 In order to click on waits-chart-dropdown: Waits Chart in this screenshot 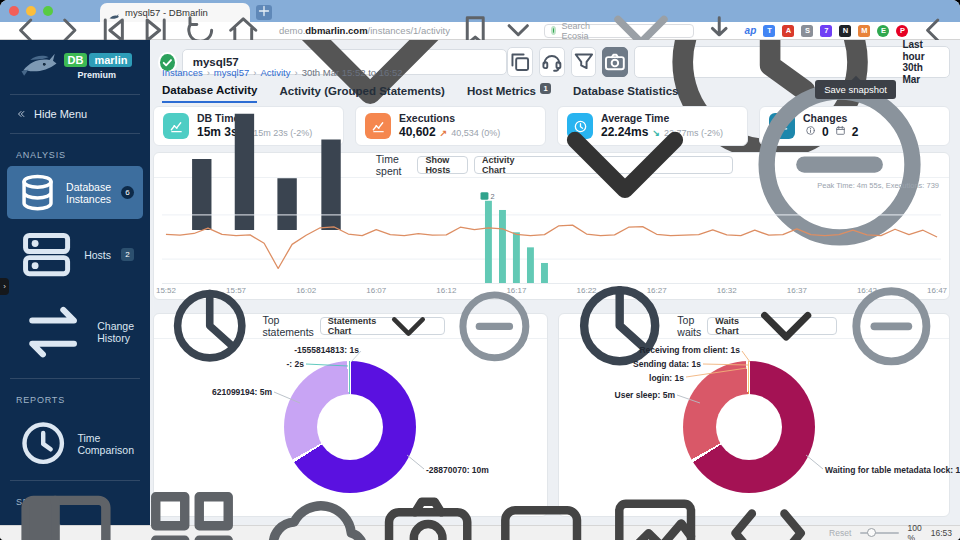, I will do `click(772, 326)`.